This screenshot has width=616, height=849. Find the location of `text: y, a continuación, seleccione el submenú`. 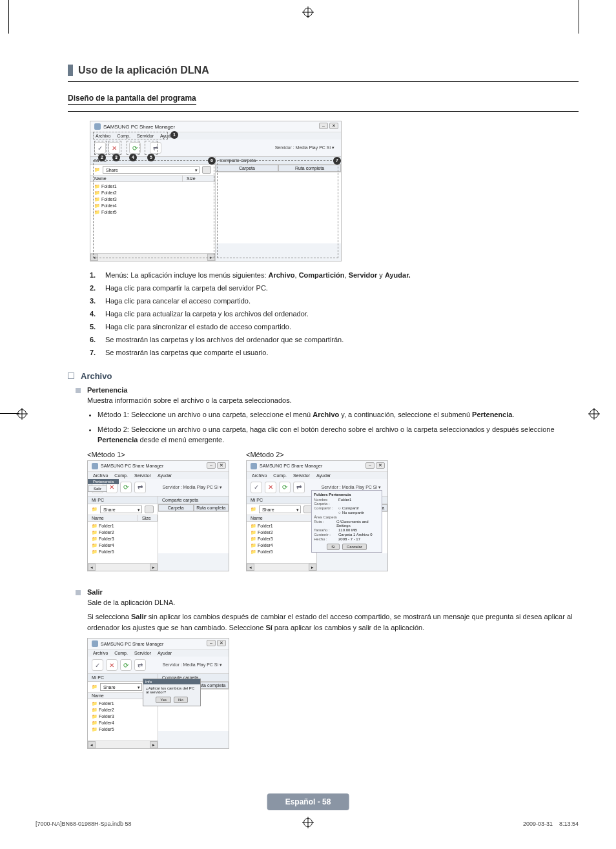

text: y, a continuación, seleccione el submenú is located at coordinates (406, 414).